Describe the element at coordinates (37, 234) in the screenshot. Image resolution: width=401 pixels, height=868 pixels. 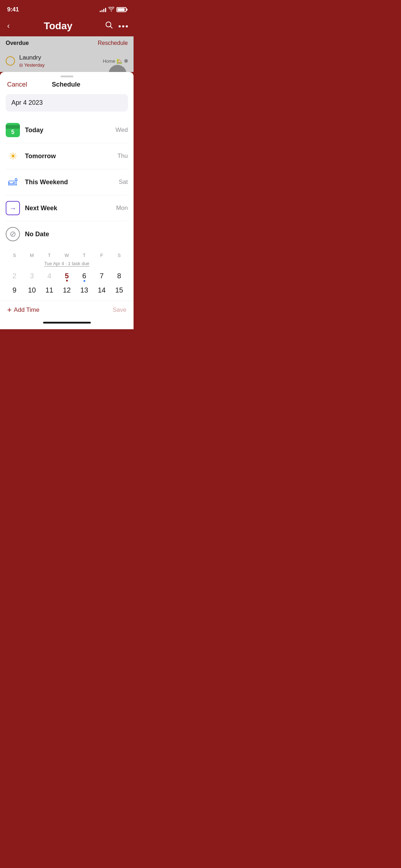
I see `option-label-no-date: No Date` at that location.